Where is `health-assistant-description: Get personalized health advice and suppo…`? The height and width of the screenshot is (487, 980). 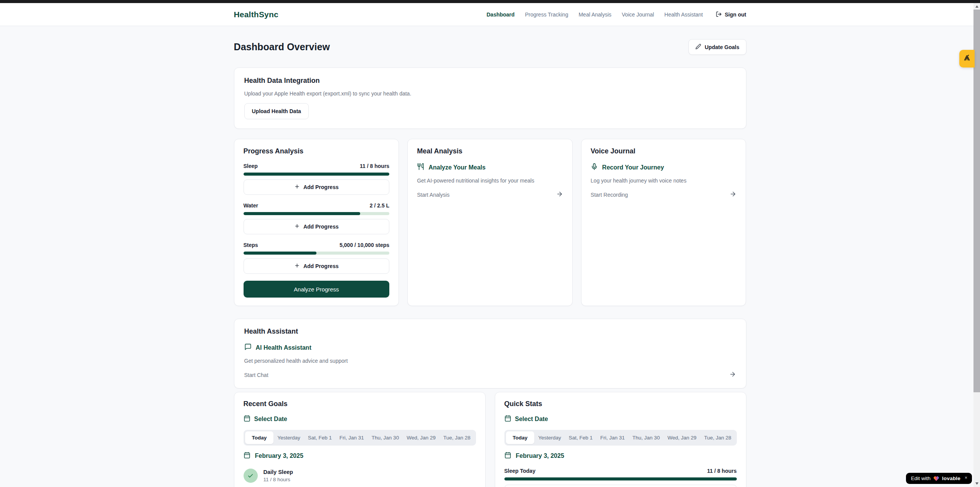
health-assistant-description: Get personalized health advice and suppo… is located at coordinates (490, 361).